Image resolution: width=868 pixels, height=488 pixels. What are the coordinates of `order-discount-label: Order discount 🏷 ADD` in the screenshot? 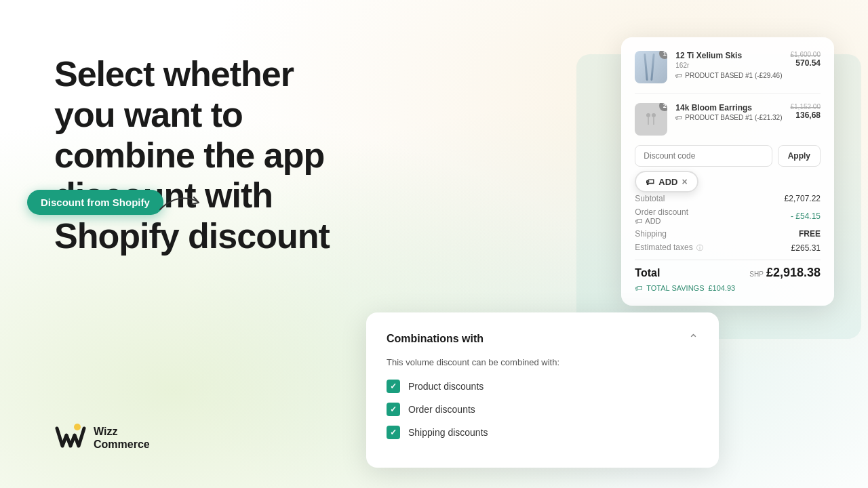 It's located at (662, 216).